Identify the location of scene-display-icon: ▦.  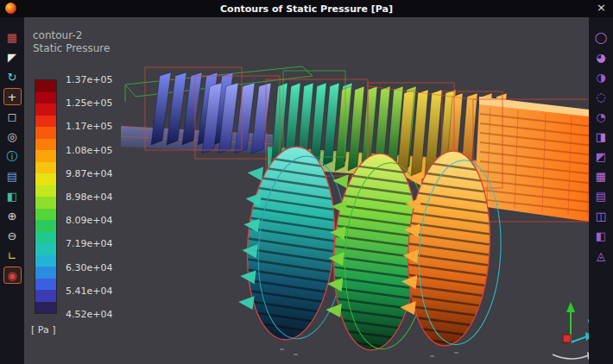
(12, 37).